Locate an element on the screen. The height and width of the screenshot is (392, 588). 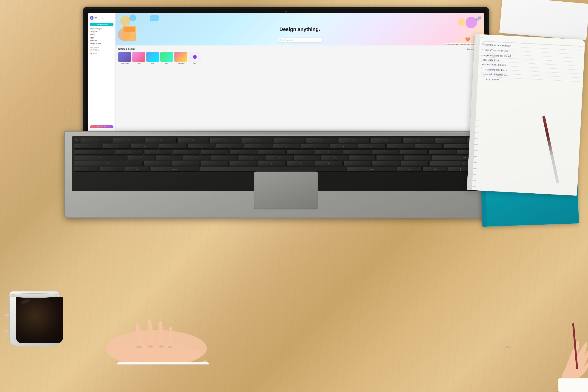
key-x: X is located at coordinates (186, 164).